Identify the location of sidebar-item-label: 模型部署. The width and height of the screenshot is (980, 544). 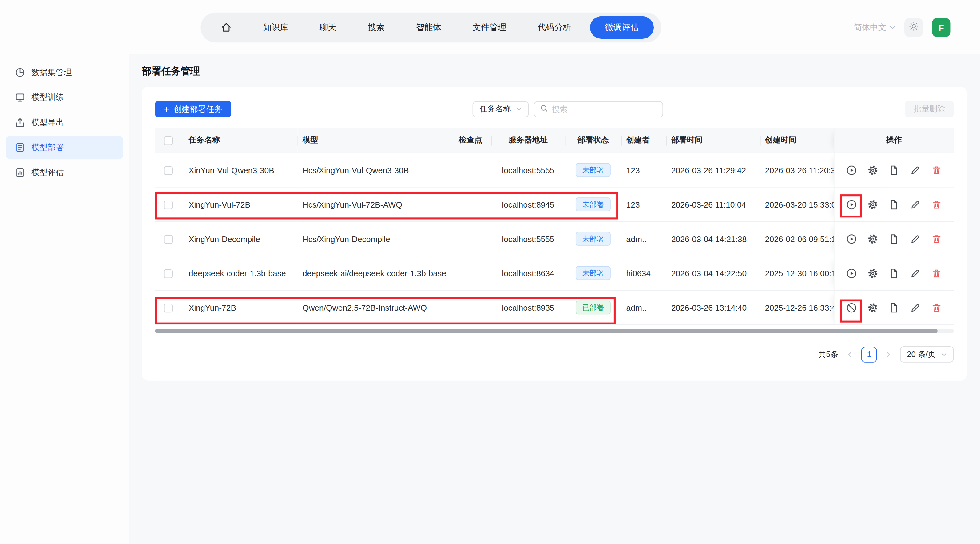
(48, 148).